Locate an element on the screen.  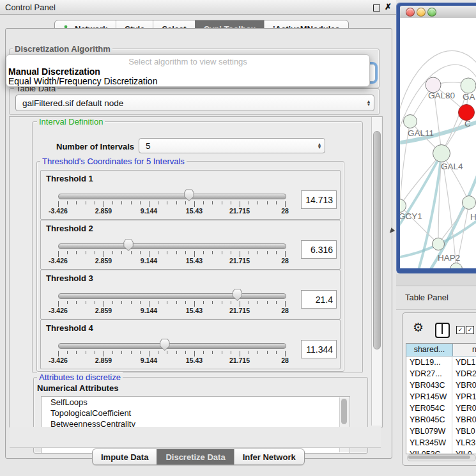
table-data-combobox: galFiltered.sif default node ▲▼ is located at coordinates (195, 103).